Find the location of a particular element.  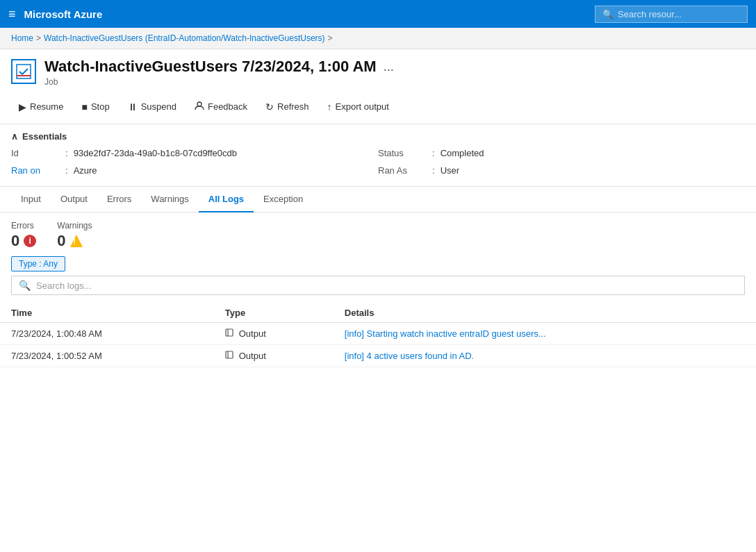

resume-button: ▶ Resume is located at coordinates (41, 107).